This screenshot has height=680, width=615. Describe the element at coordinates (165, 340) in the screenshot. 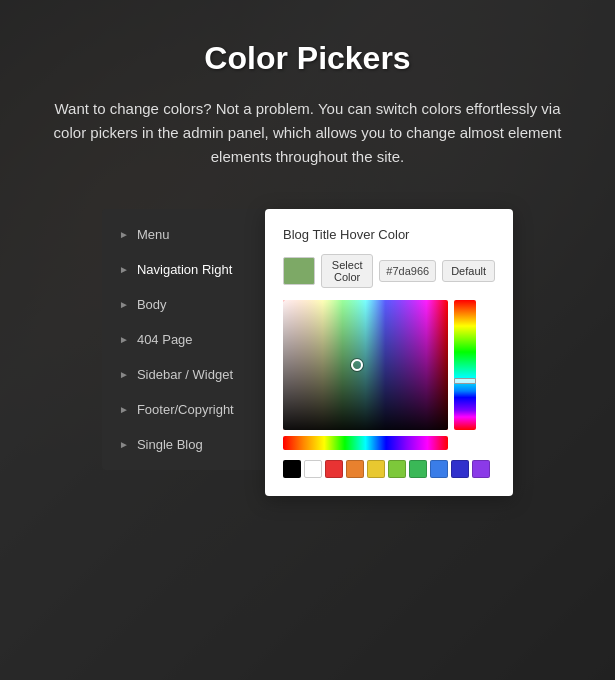

I see `sidebar-item-label: 404 Page` at that location.